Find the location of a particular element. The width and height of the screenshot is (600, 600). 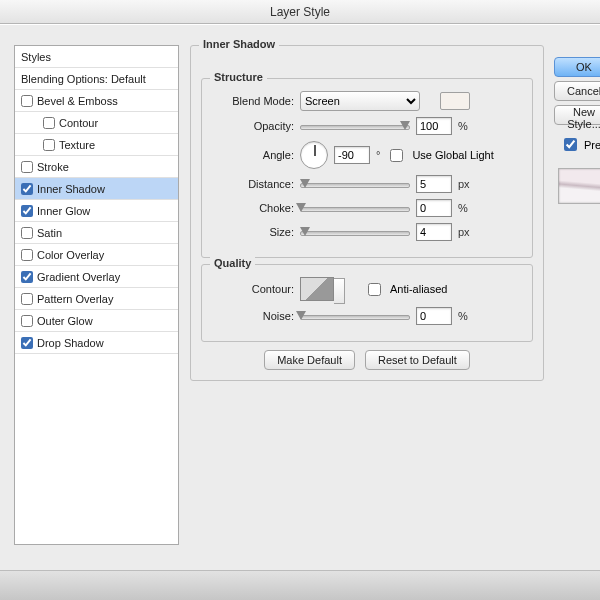

anti-aliased-checkbox is located at coordinates (374, 290).